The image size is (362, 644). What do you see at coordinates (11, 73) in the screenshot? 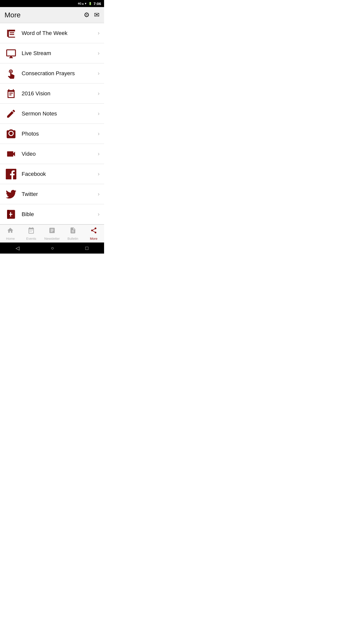
I see `hand-icon` at bounding box center [11, 73].